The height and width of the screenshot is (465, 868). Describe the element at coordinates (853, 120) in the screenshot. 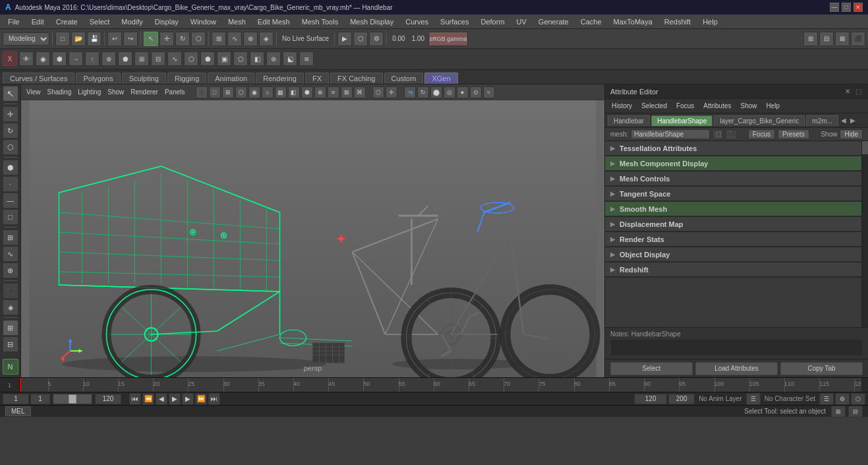

I see `obj-tab-next-arrow: ▶` at that location.